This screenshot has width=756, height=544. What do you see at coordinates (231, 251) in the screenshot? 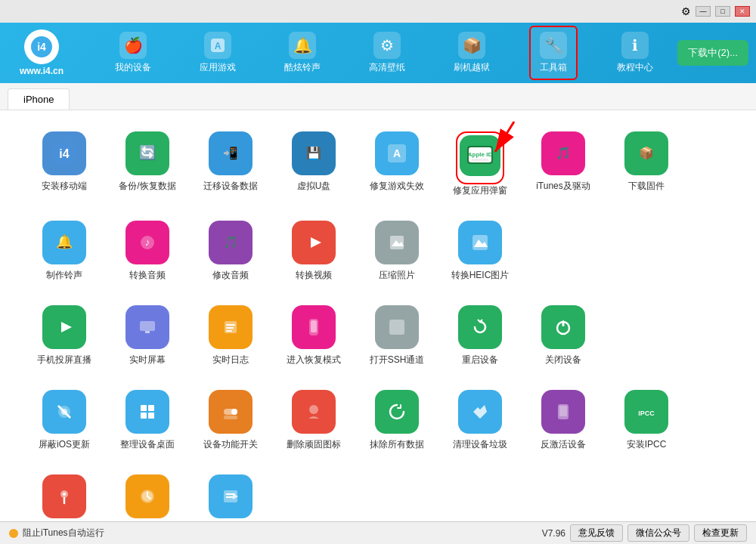
I see `tool-edit-audio: 🎵 修改音频` at bounding box center [231, 251].